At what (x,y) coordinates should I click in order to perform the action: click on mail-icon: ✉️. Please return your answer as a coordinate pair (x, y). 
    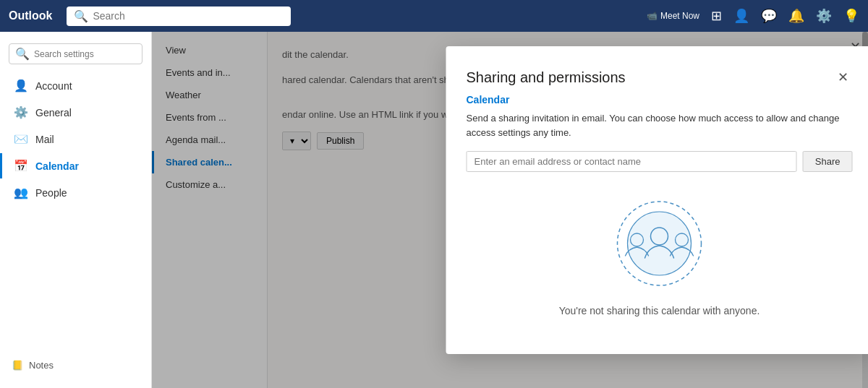
    Looking at the image, I should click on (21, 139).